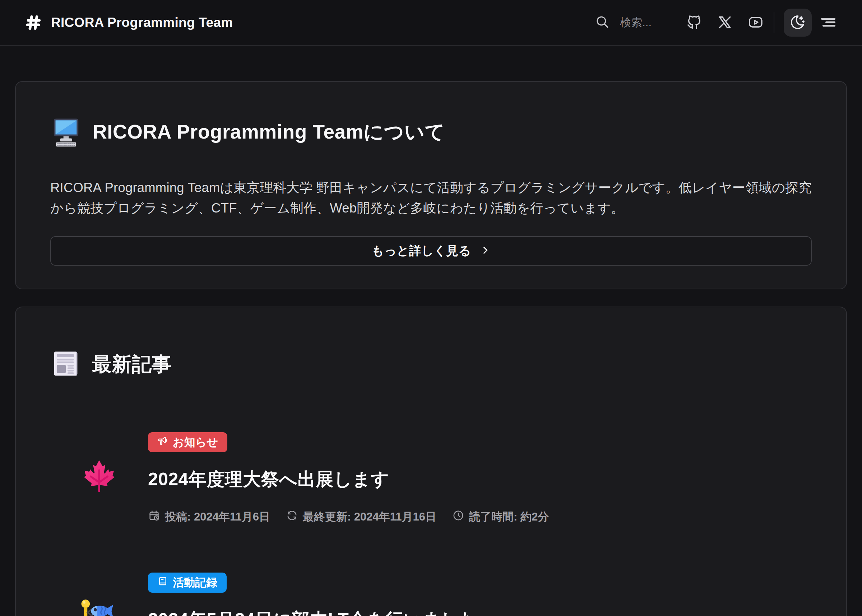 This screenshot has width=862, height=616. Describe the element at coordinates (501, 517) in the screenshot. I see `read-time: 読了時間: 約2分` at that location.